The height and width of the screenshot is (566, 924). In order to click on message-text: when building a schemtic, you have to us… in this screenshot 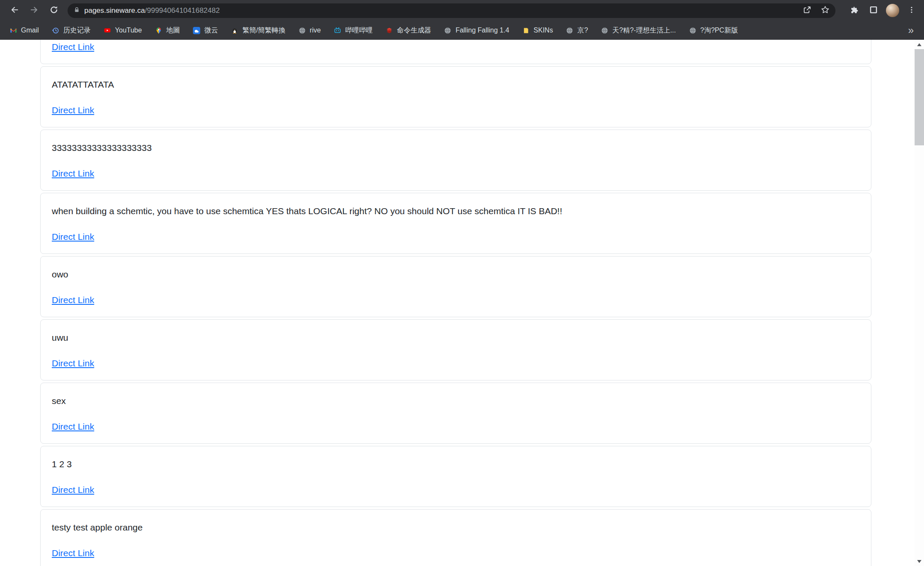, I will do `click(456, 211)`.